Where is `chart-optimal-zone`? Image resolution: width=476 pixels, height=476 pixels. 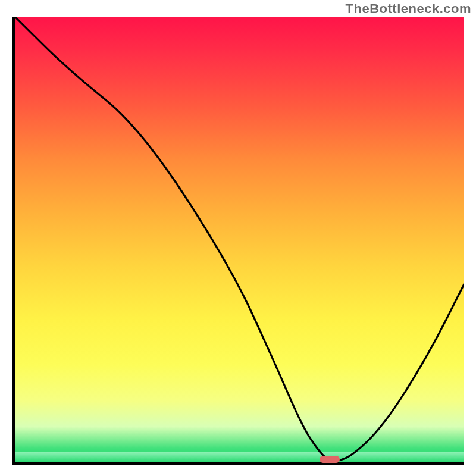
chart-optimal-zone is located at coordinates (239, 457).